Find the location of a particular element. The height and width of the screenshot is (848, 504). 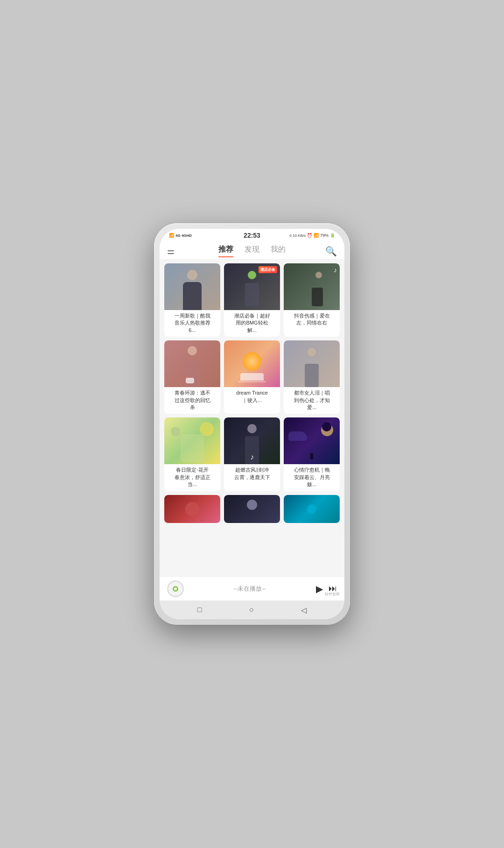

watermark: 软件智库 is located at coordinates (332, 594).